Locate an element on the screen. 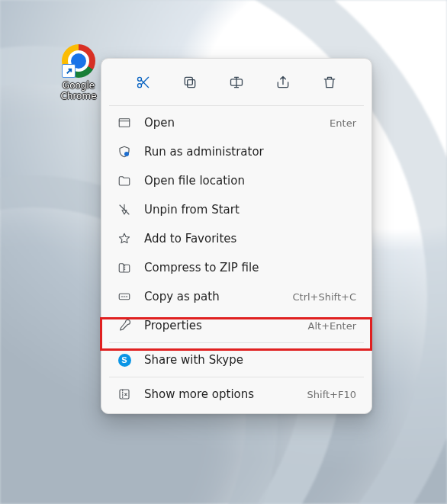 The width and height of the screenshot is (447, 504). menu-item-label: Properties is located at coordinates (173, 326).